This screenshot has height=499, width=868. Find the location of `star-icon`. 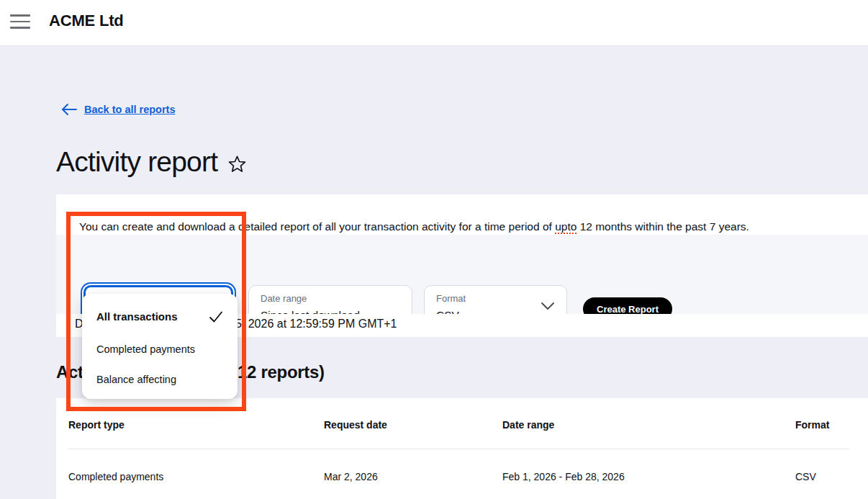

star-icon is located at coordinates (238, 164).